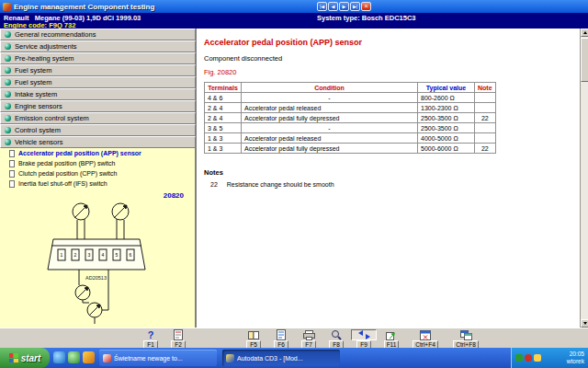 The image size is (588, 368). I want to click on table-header-row: Terminals Condition Typical value Note, so click(351, 88).